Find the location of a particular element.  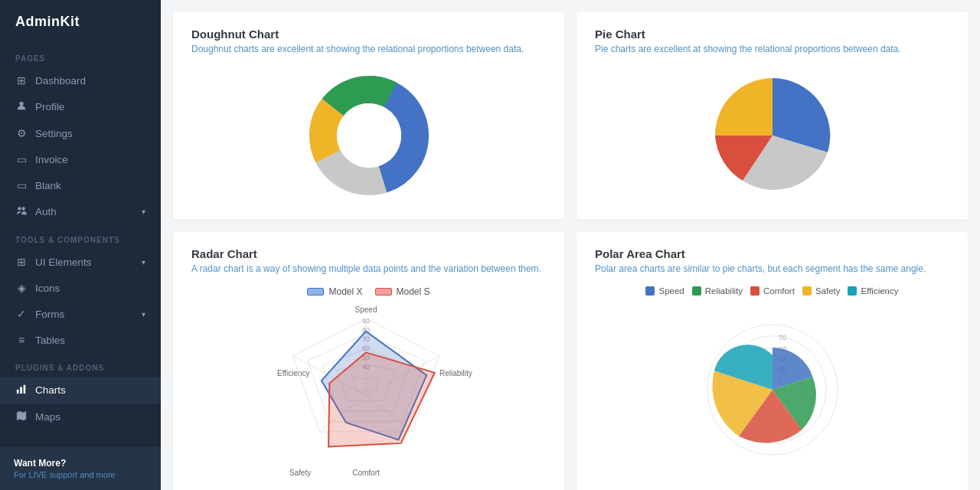

sidebar-item-label: Invoice is located at coordinates (52, 159).